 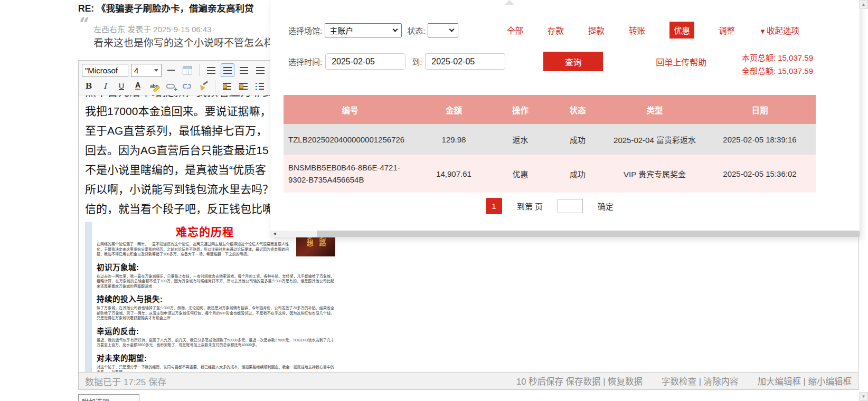 What do you see at coordinates (565, 234) in the screenshot?
I see `horizontal-scrollbar: ◀` at bounding box center [565, 234].